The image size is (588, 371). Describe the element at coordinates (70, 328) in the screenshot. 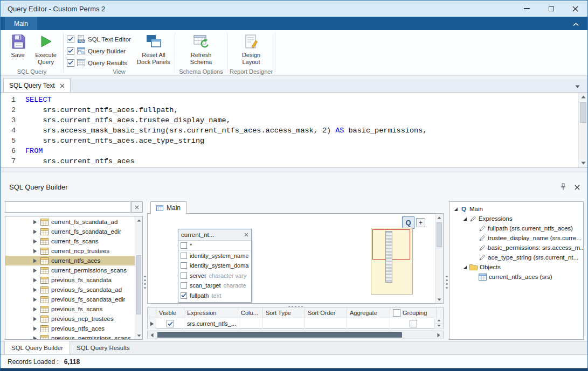

I see `table-node-previous_ntfs_aces: previous_ntfs_aces` at that location.